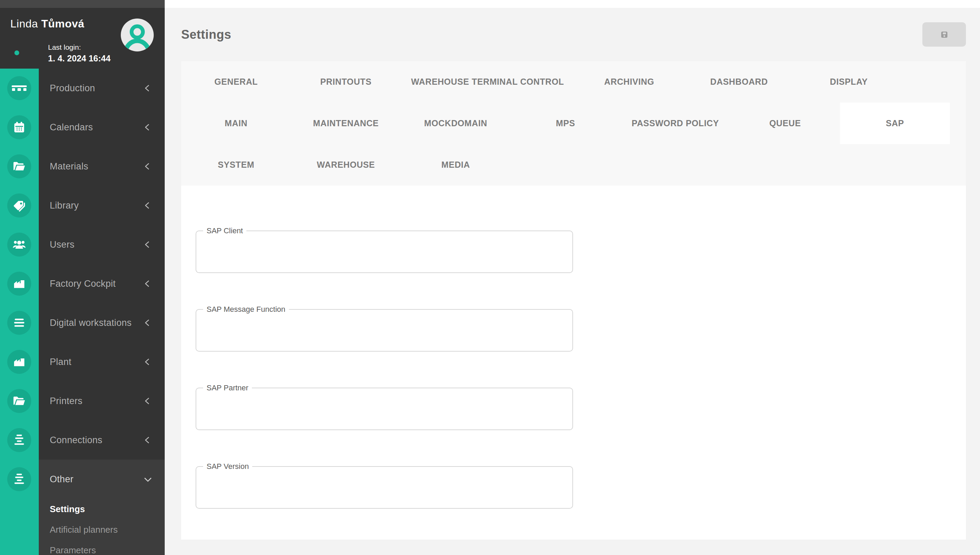 This screenshot has height=555, width=980. I want to click on tab-queue: QUEUE, so click(785, 124).